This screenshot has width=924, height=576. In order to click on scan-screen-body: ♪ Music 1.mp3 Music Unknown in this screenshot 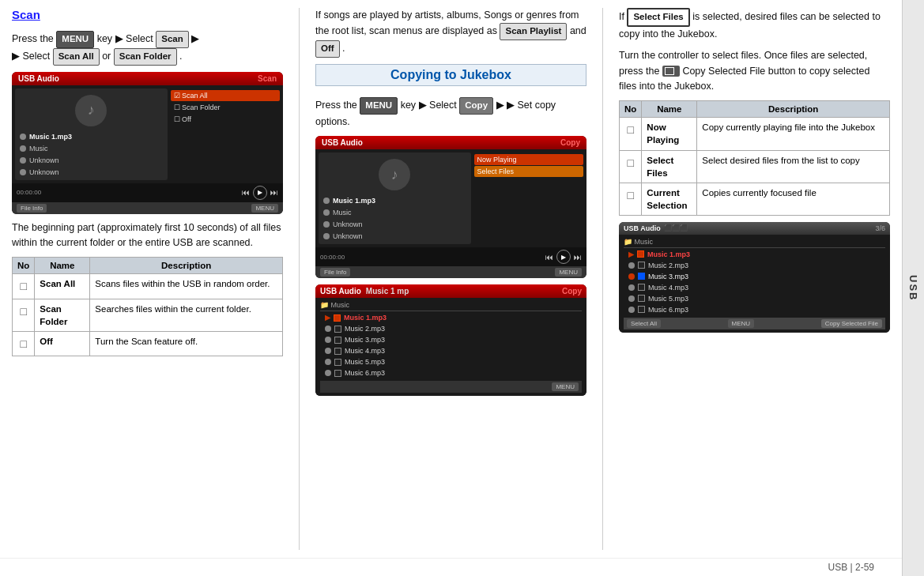, I will do `click(147, 134)`.